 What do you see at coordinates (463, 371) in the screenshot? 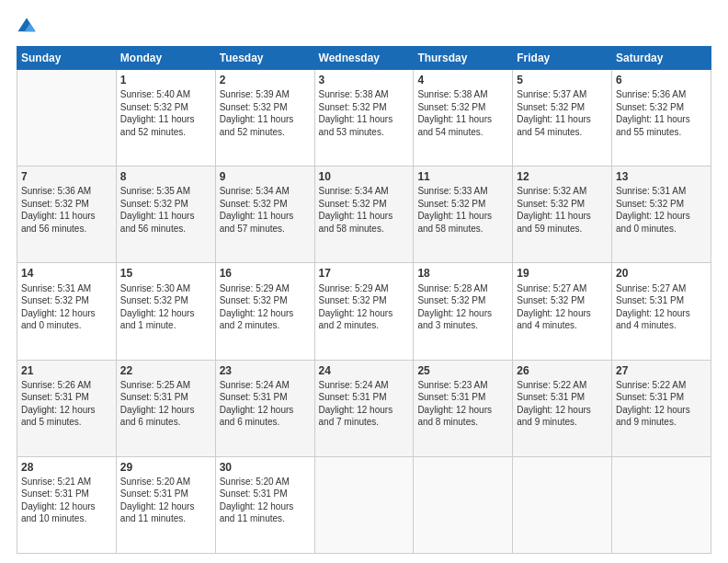
I see `day-number: 25` at bounding box center [463, 371].